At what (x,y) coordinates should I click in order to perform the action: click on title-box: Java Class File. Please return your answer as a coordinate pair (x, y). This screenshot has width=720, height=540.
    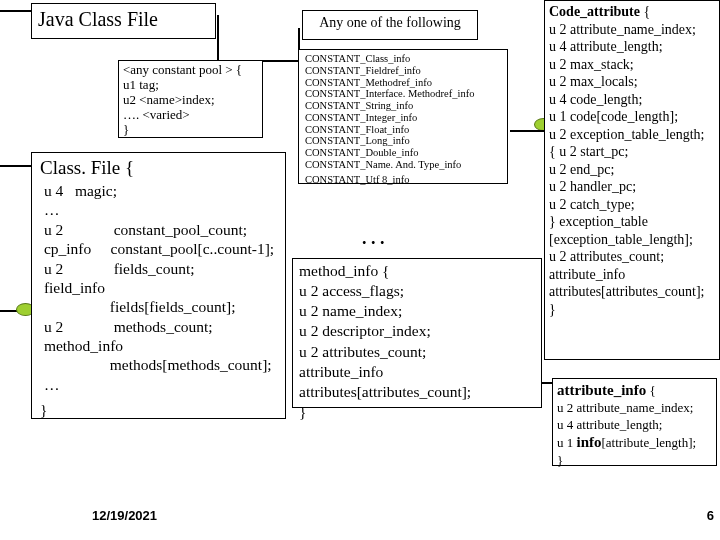
    Looking at the image, I should click on (124, 21).